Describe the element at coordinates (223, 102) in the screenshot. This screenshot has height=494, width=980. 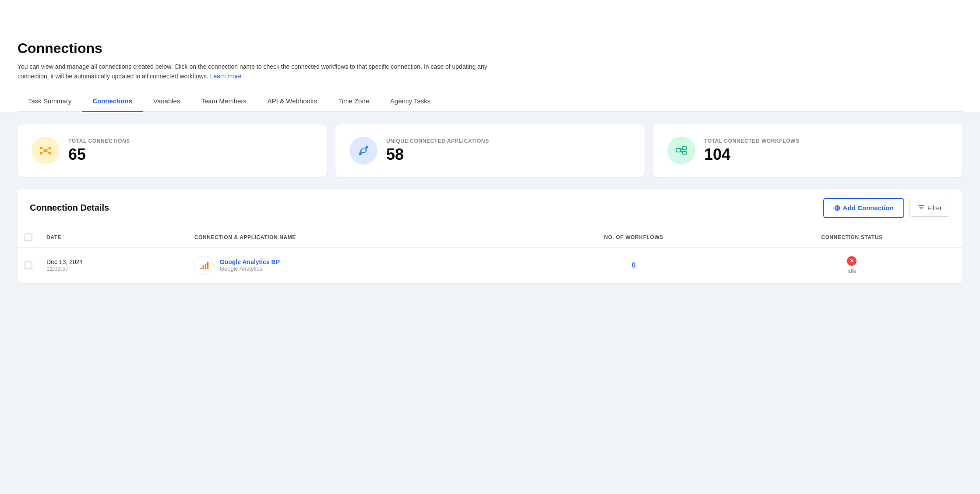
I see `tab-team-members: Team Members` at that location.